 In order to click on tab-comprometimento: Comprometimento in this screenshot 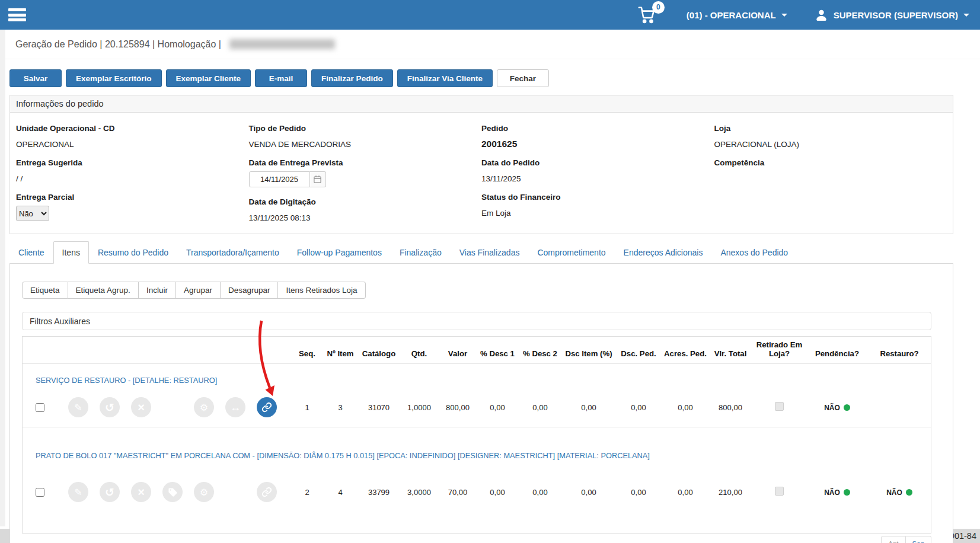, I will do `click(572, 253)`.